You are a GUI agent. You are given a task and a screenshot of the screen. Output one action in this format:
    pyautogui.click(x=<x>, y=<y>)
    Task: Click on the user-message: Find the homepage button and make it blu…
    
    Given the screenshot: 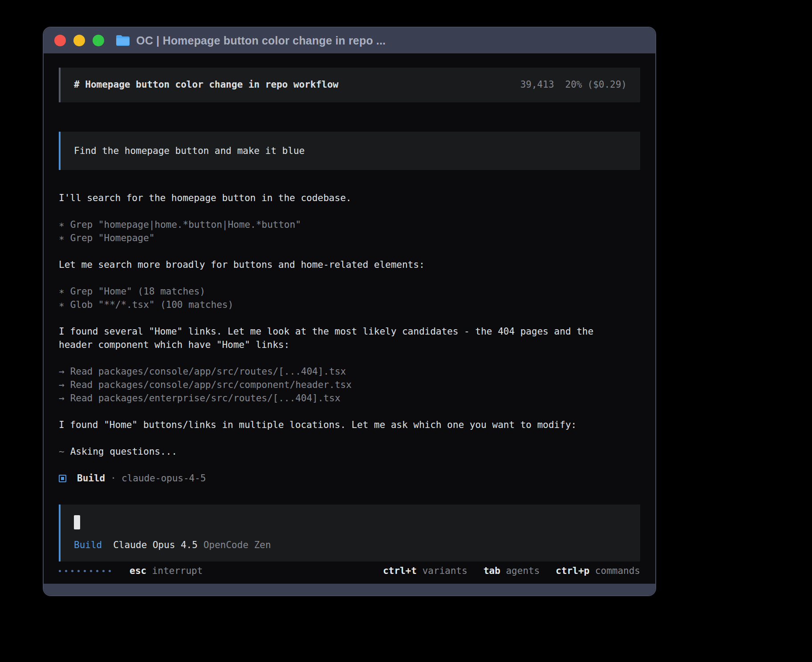 What is the action you would take?
    pyautogui.click(x=349, y=151)
    